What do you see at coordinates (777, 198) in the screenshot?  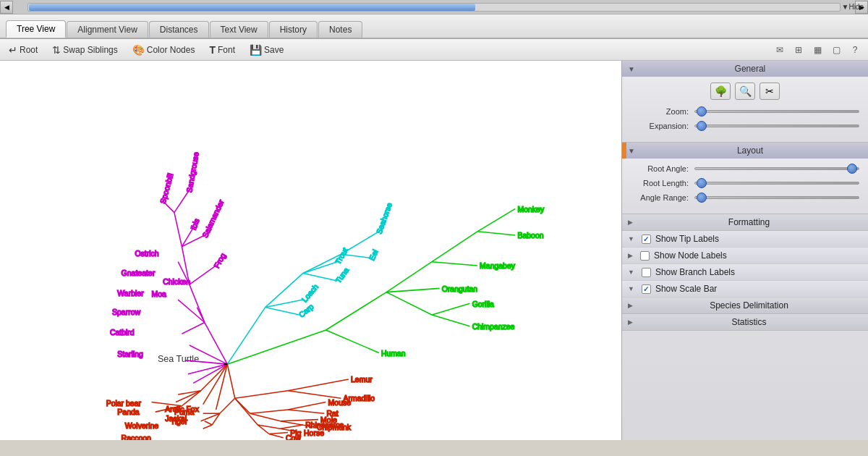 I see `angle-range-track` at bounding box center [777, 198].